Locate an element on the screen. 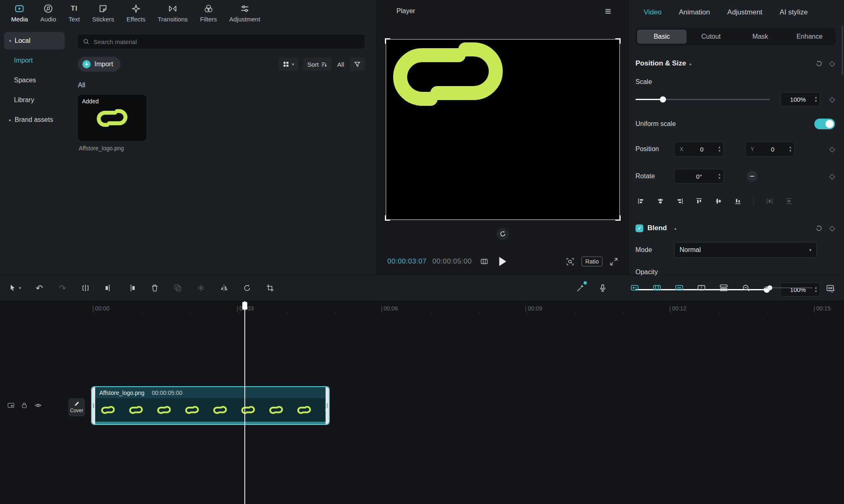 Image resolution: width=844 pixels, height=504 pixels. split-button is located at coordinates (86, 288).